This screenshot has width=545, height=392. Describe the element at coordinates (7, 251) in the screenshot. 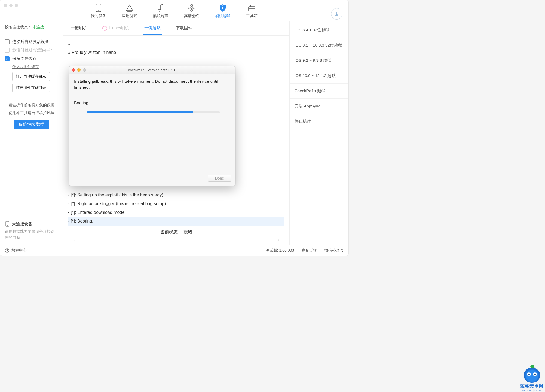

I see `help-icon` at that location.